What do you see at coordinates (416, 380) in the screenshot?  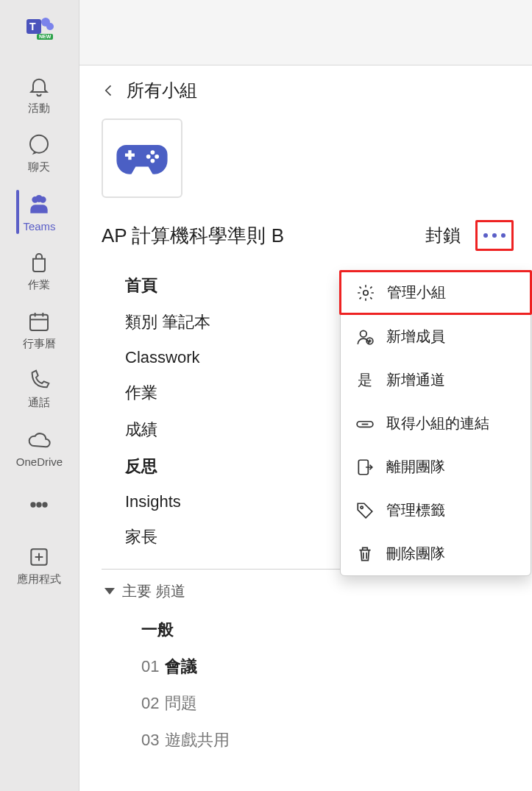 I see `menu-label: 新增通道` at bounding box center [416, 380].